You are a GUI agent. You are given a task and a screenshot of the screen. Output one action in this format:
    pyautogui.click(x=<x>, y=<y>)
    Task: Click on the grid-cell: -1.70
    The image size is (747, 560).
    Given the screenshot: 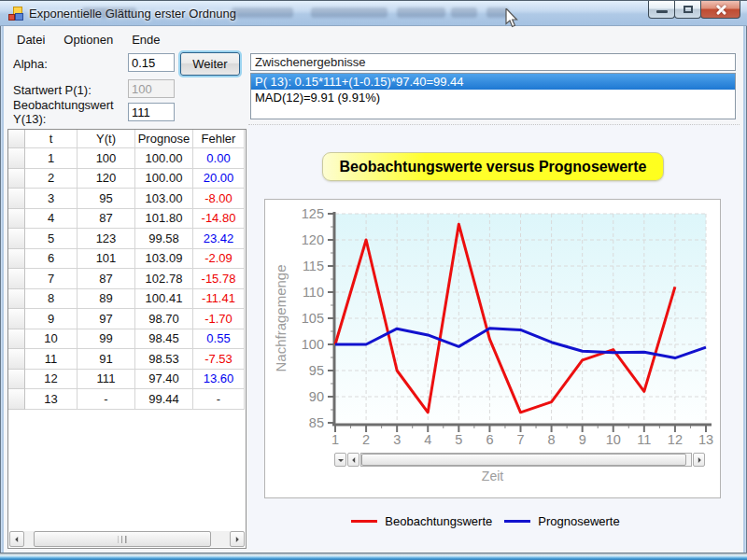 What is the action you would take?
    pyautogui.click(x=218, y=319)
    